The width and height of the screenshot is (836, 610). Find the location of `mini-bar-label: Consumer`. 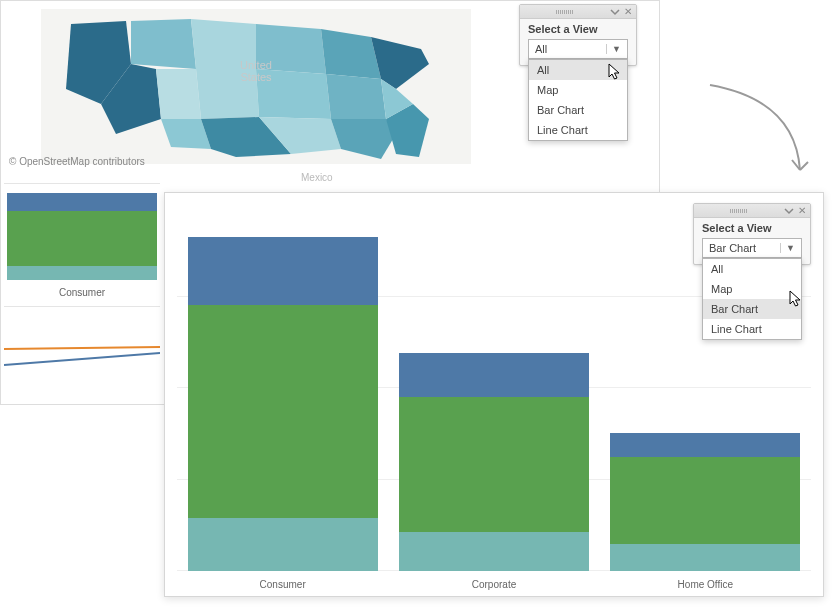

mini-bar-label: Consumer is located at coordinates (82, 292).